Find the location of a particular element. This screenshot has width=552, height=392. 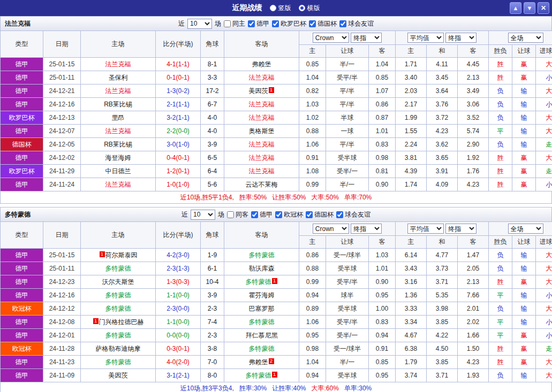

team-name: 门兴格拉德巴赫 is located at coordinates (122, 322).